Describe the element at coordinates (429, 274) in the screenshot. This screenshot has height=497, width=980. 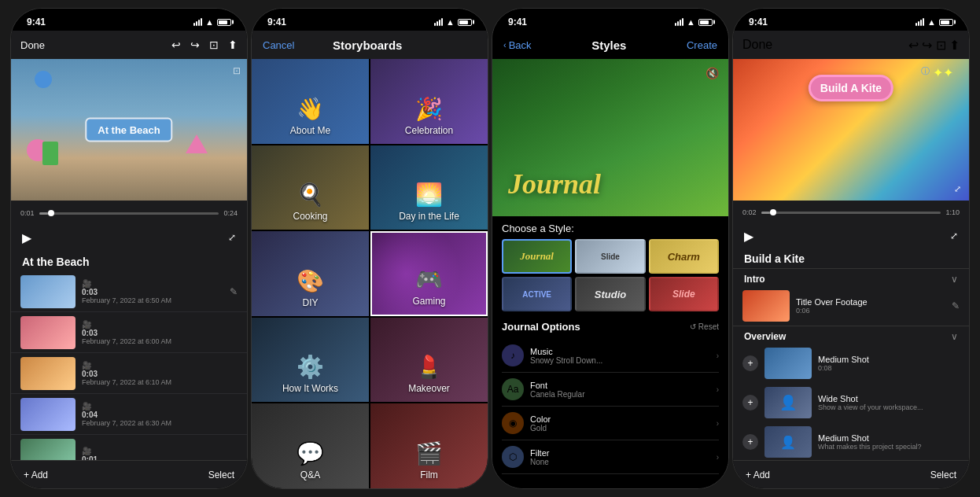
I see `storyboard-item-gaming: 🎮 Gaming` at that location.